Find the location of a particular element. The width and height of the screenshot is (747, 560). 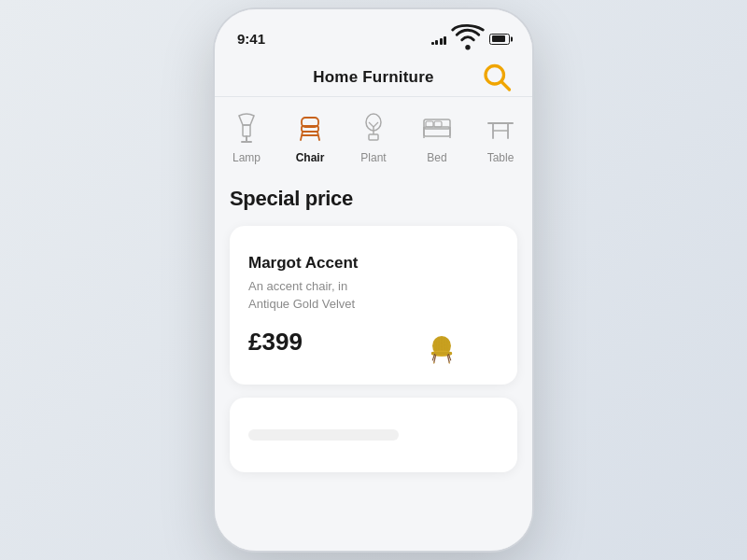

category-item-chair: Chair is located at coordinates (310, 135).